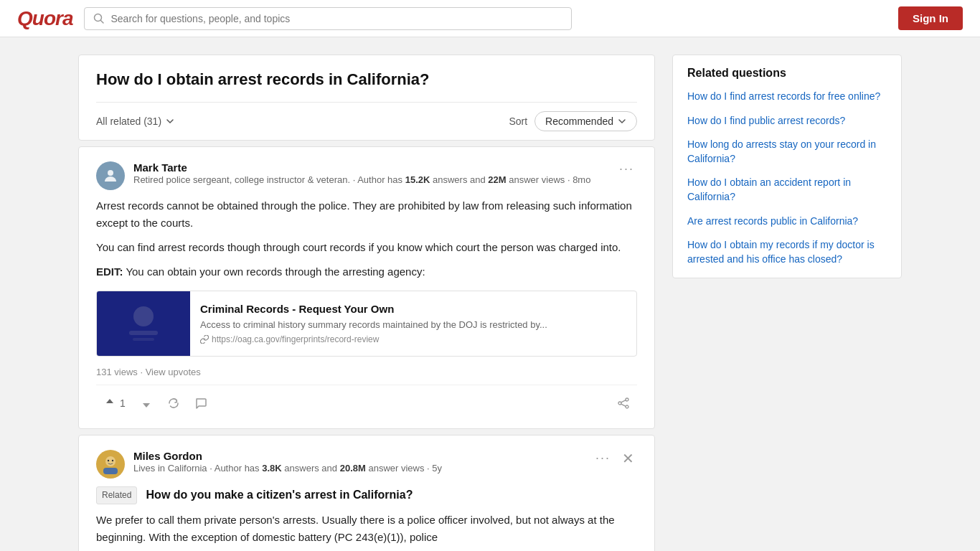 This screenshot has height=551, width=980. What do you see at coordinates (787, 166) in the screenshot?
I see `right-column: Related questions How do I find arrest r…` at bounding box center [787, 166].